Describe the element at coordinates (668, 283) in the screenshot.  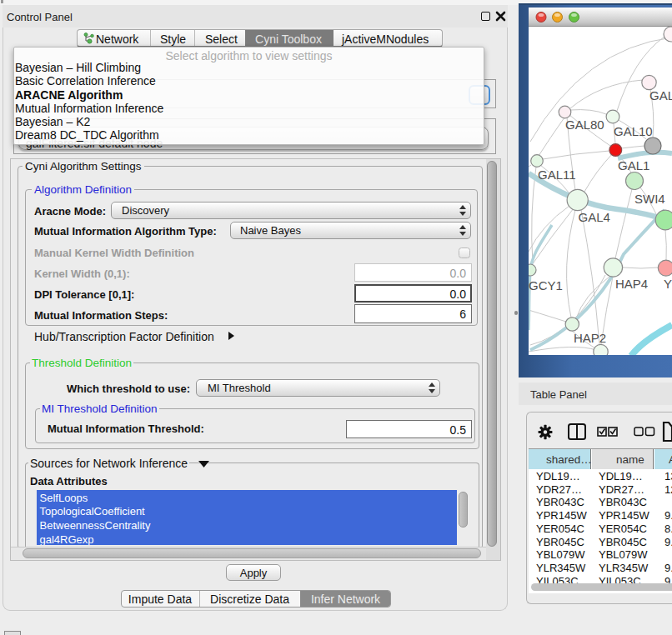
I see `svg-text: Y` at that location.